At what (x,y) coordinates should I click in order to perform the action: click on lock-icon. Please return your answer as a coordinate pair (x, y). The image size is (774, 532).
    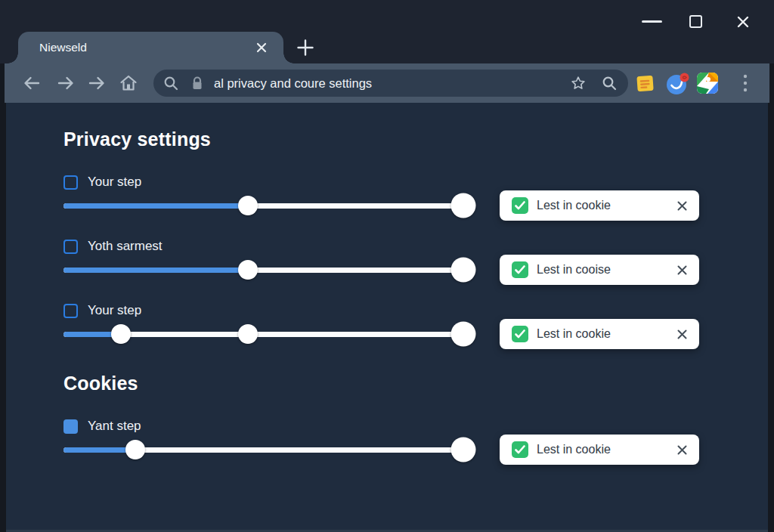
    Looking at the image, I should click on (197, 83).